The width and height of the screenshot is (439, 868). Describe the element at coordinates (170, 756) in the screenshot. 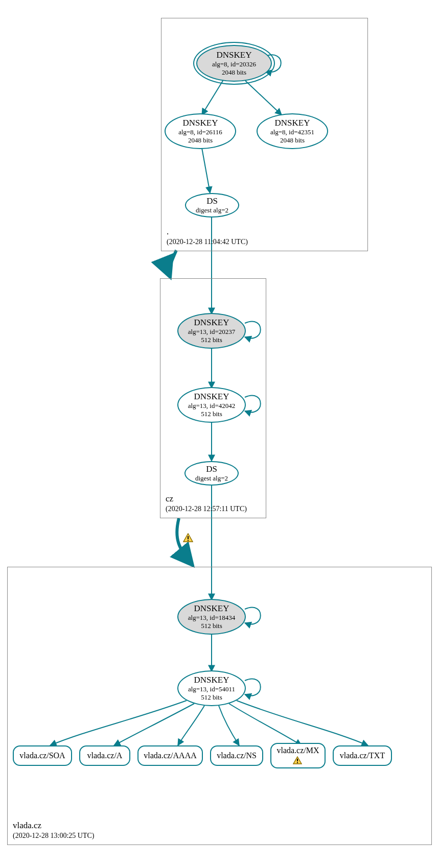

I see `rrset-aaaa: vlada.cz/AAAA` at that location.